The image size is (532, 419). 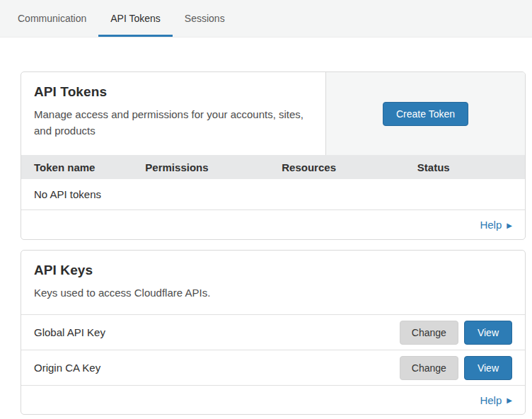 I want to click on tokens-help-link: Help ▶, so click(x=496, y=225).